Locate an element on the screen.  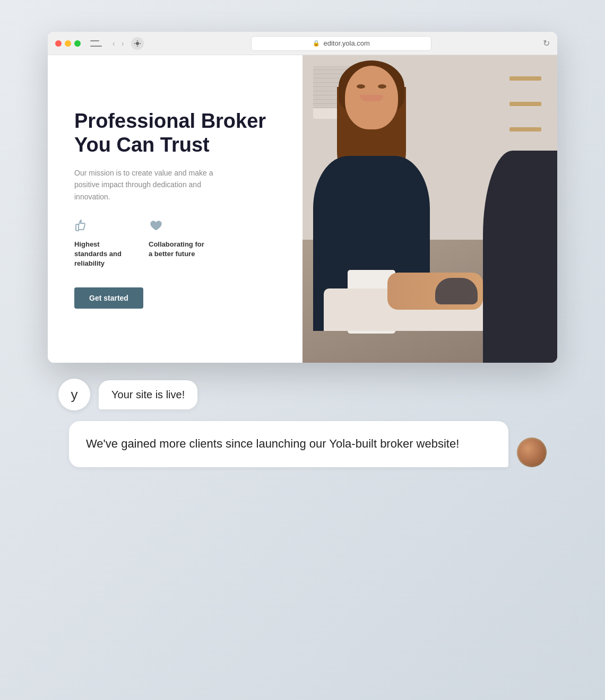
forward-button: › is located at coordinates (123, 43).